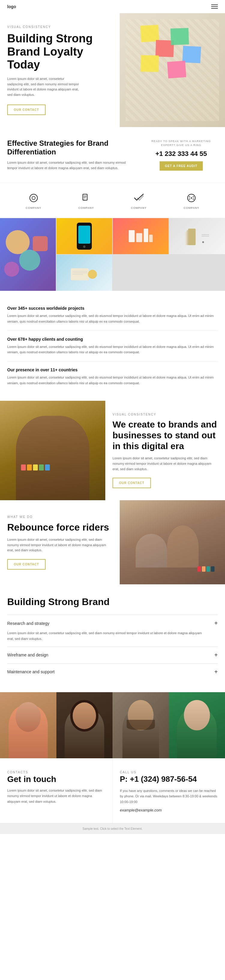 The height and width of the screenshot is (980, 225). What do you see at coordinates (60, 27) in the screenshot?
I see `hero-tag: VISUAL CONSISTENCY` at bounding box center [60, 27].